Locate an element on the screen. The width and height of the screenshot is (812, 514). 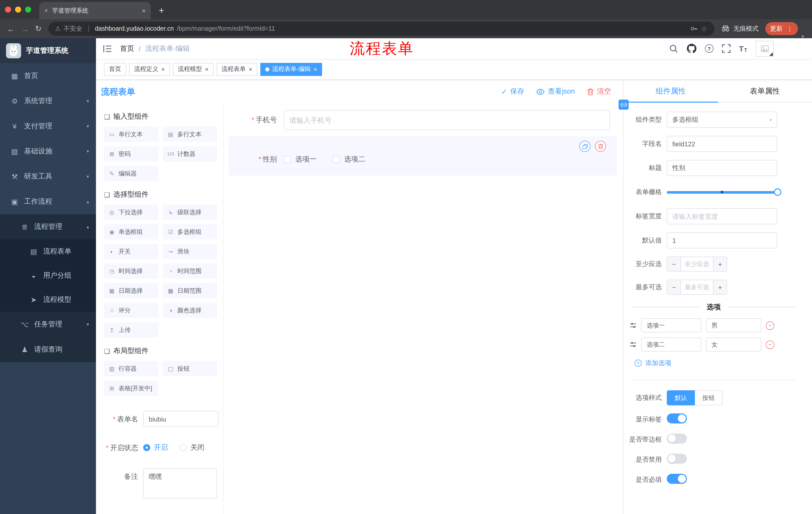
tag-home: 首页 is located at coordinates (115, 69).